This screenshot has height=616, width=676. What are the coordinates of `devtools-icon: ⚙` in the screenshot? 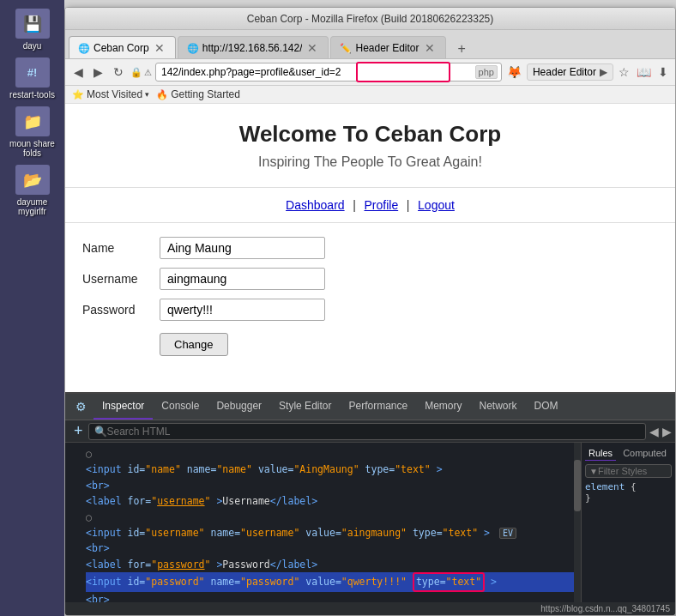 It's located at (81, 407).